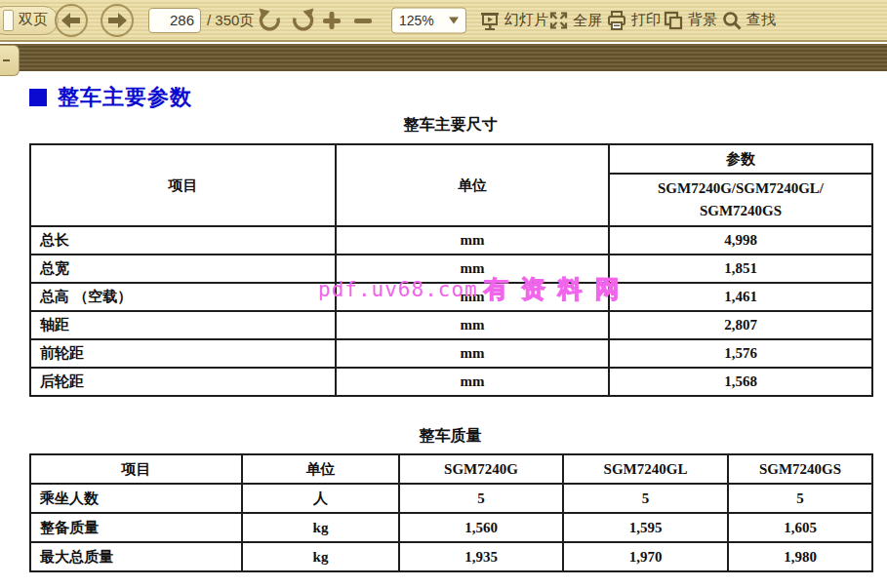 The height and width of the screenshot is (588, 887). I want to click on toolbar-edge-fragment, so click(8, 20).